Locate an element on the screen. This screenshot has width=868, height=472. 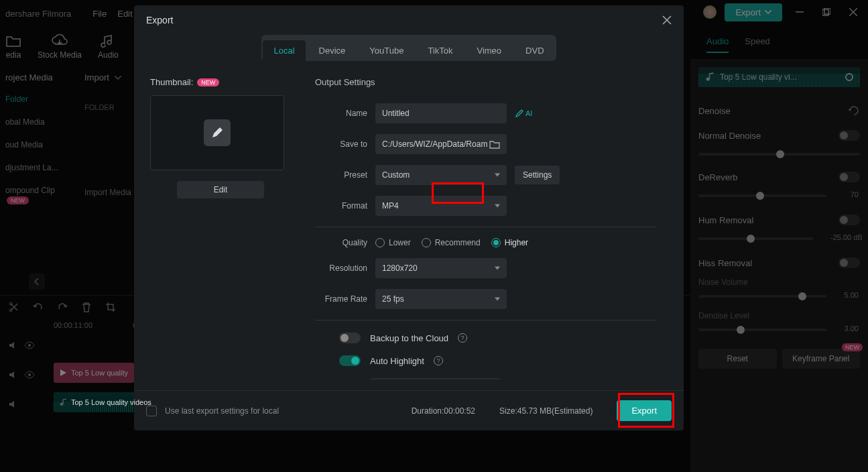
resolution-label: Resolution is located at coordinates (341, 268).